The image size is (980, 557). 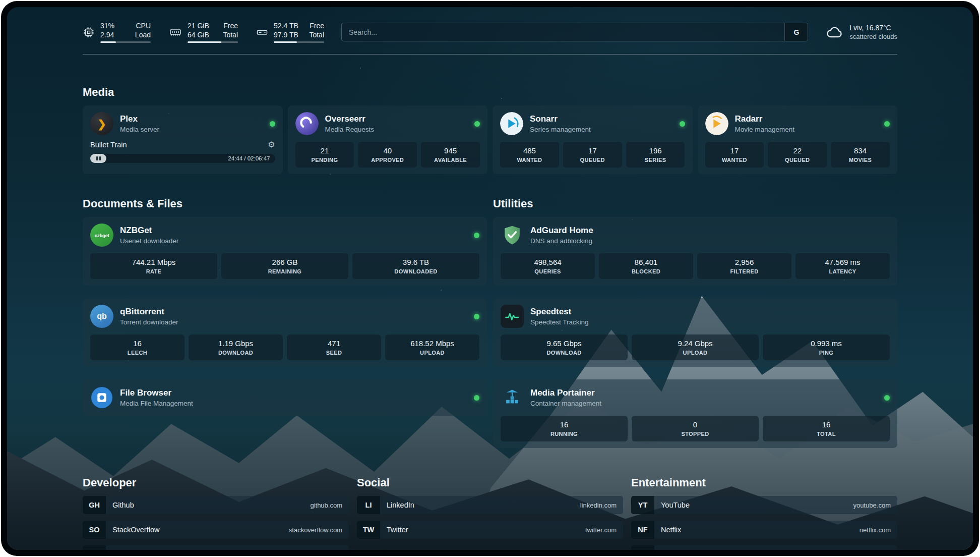 I want to click on bookmark-linkedin: LI LinkedIn linkedin.com, so click(x=490, y=505).